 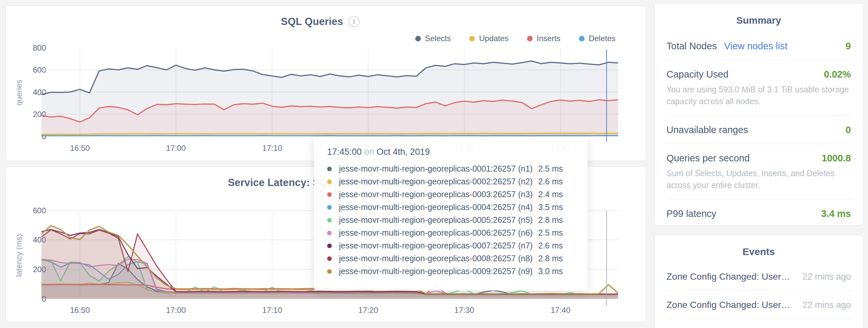 I want to click on legend-label: Updates, so click(x=494, y=38).